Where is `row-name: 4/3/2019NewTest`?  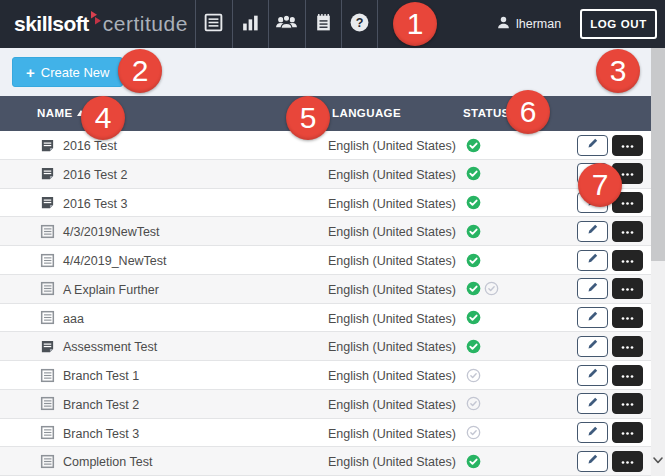
row-name: 4/3/2019NewTest is located at coordinates (112, 232).